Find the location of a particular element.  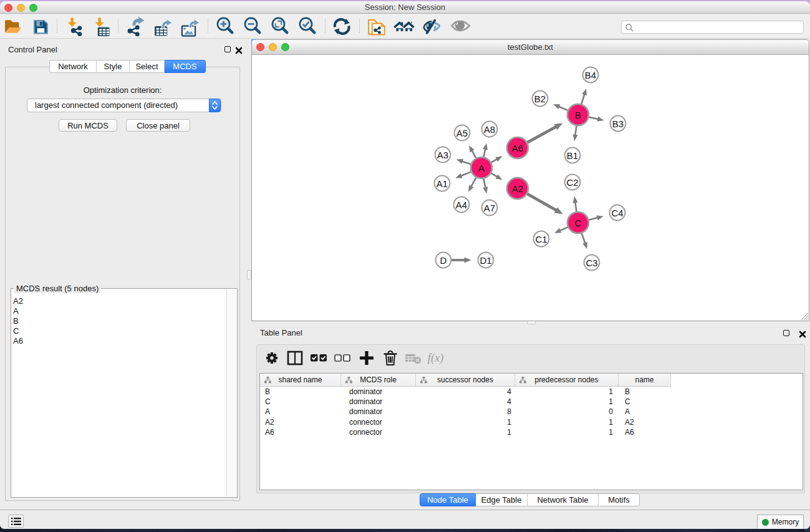

save-icon is located at coordinates (40, 26).